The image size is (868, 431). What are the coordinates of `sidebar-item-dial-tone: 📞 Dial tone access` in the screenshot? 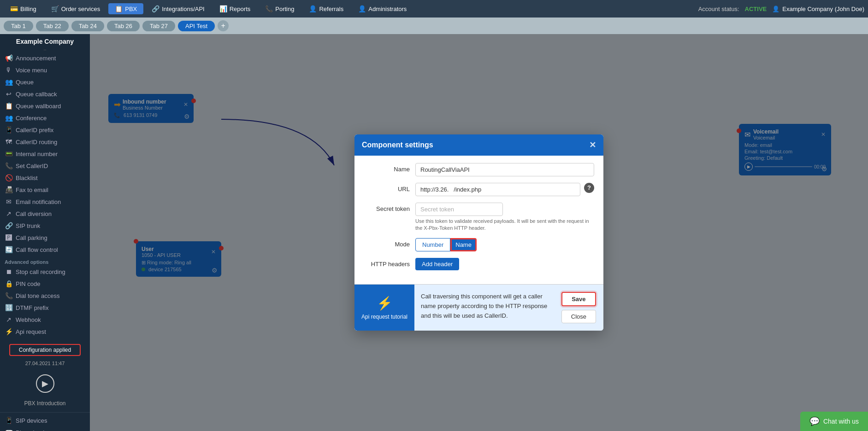 It's located at (45, 296).